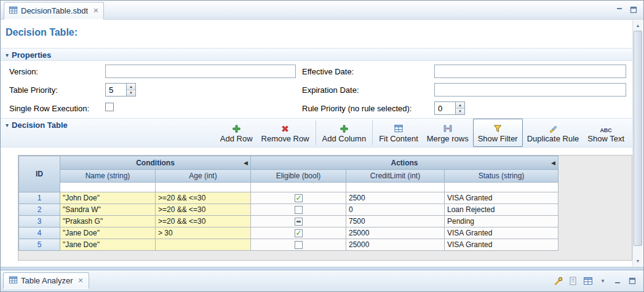 This screenshot has width=644, height=292. Describe the element at coordinates (39, 210) in the screenshot. I see `row-id: 2` at that location.